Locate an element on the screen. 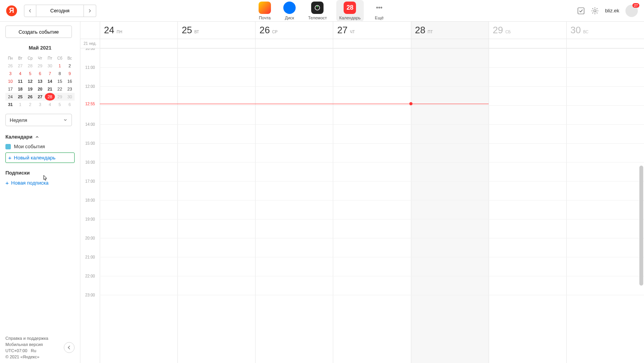 This screenshot has height=363, width=644. mini-calendar-day: 14 is located at coordinates (50, 81).